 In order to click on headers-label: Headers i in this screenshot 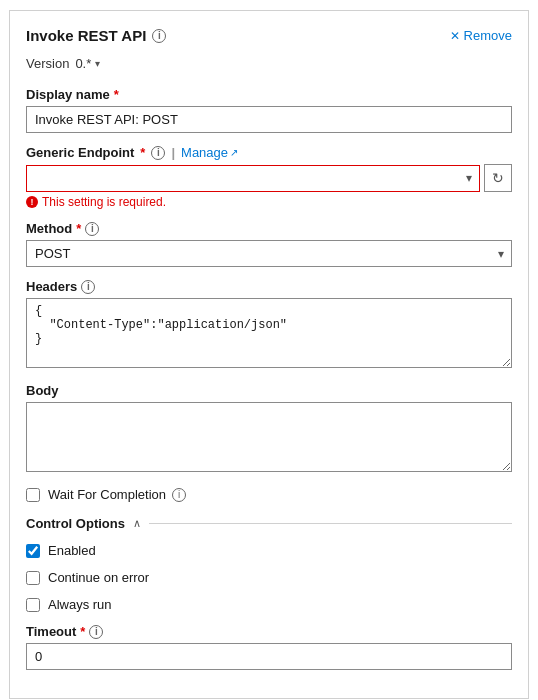, I will do `click(269, 286)`.